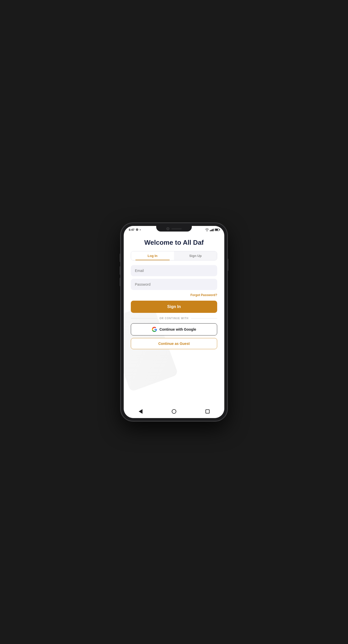 Image resolution: width=348 pixels, height=644 pixels. What do you see at coordinates (174, 295) in the screenshot?
I see `forgot-password-link: Forgot Password?` at bounding box center [174, 295].